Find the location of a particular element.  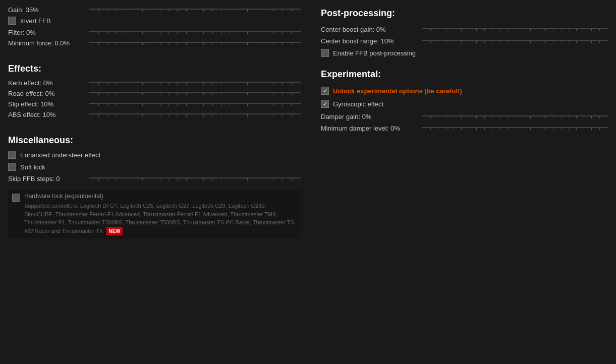

center-boost-range-slider is located at coordinates (515, 40).